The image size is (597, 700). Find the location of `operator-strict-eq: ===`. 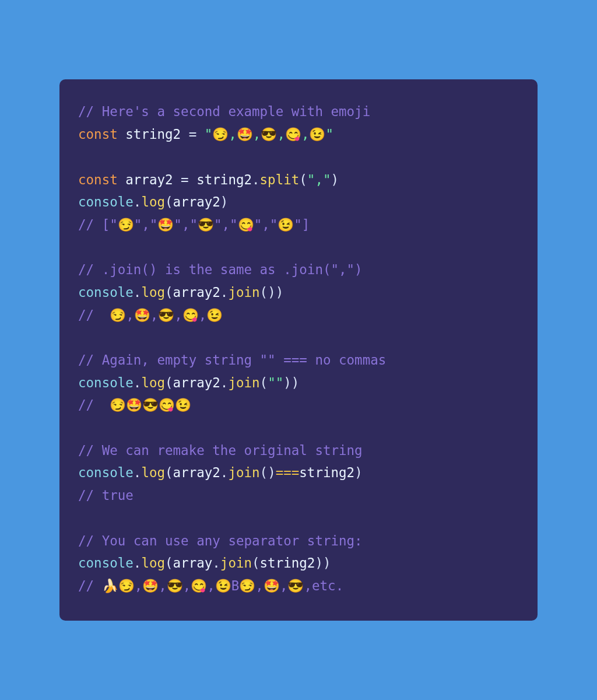

operator-strict-eq: === is located at coordinates (288, 473).